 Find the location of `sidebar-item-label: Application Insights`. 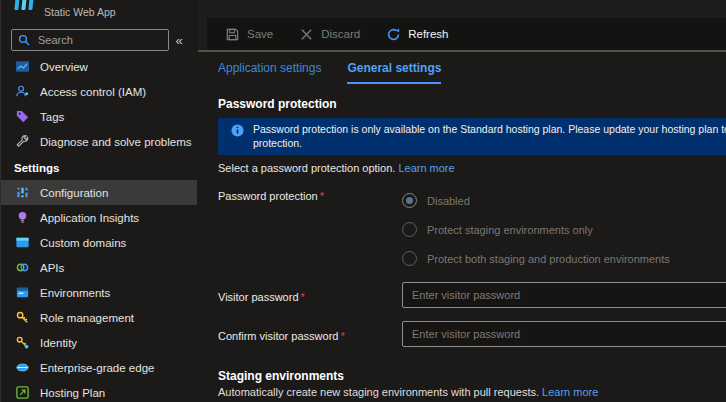

sidebar-item-label: Application Insights is located at coordinates (90, 218).